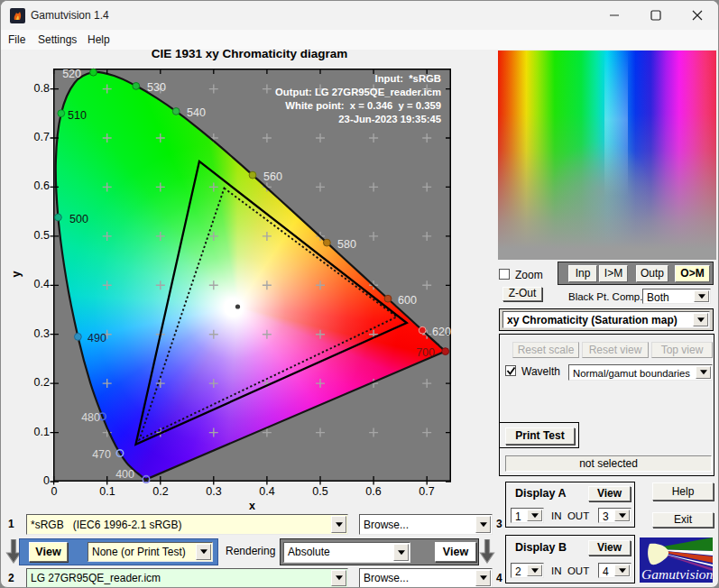  Describe the element at coordinates (408, 300) in the screenshot. I see `svg-text: 600` at that location.